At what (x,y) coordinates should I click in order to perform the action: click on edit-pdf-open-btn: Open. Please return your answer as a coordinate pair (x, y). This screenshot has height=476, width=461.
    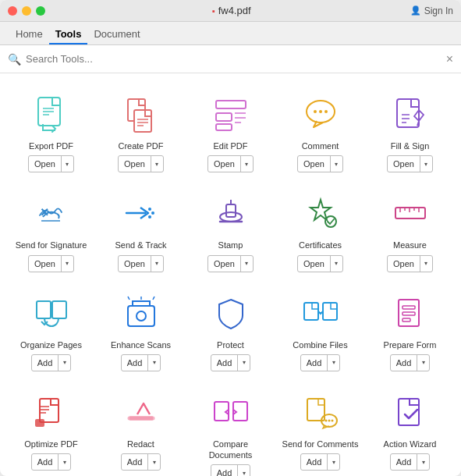
    Looking at the image, I should click on (225, 164).